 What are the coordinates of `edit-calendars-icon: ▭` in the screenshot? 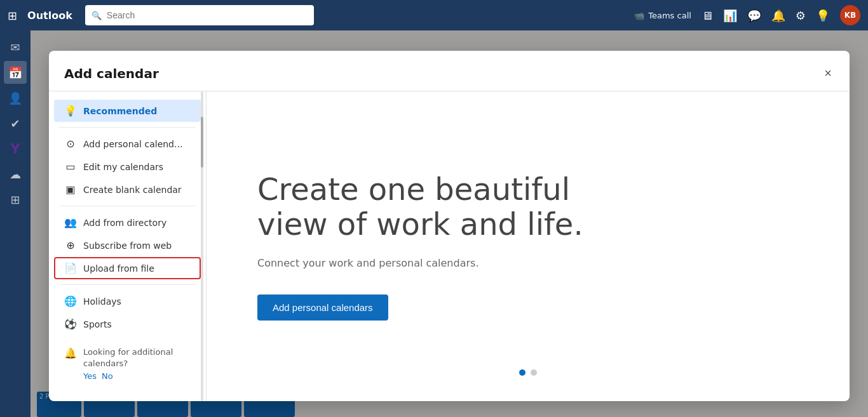 It's located at (71, 166).